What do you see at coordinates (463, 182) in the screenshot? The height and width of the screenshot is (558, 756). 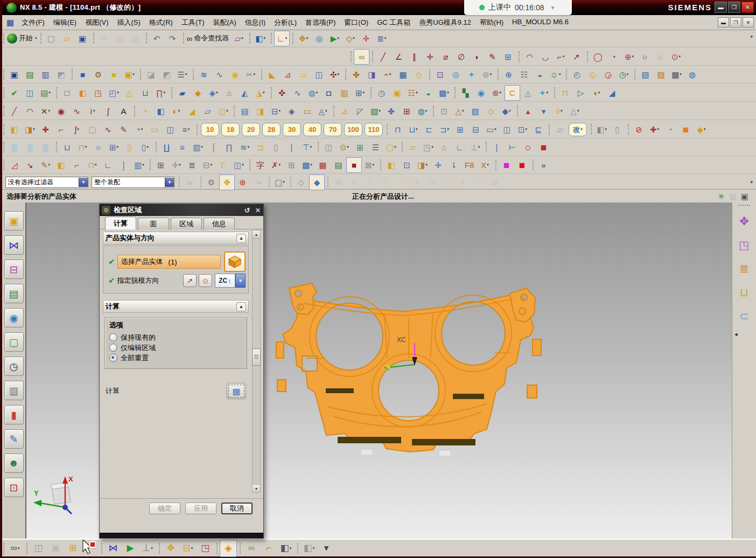 I see `toolbar-icon: +` at bounding box center [463, 182].